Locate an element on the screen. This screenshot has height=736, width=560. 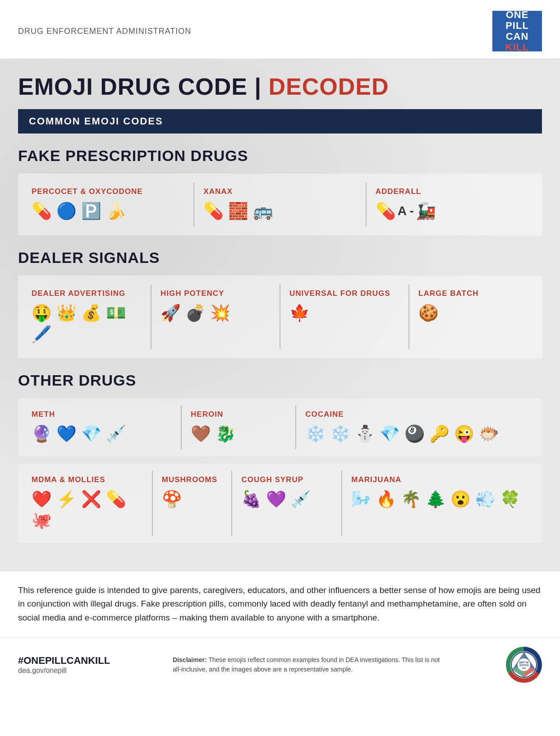
drug-emojis-adderall: 💊 A - 🚂 is located at coordinates (452, 211).